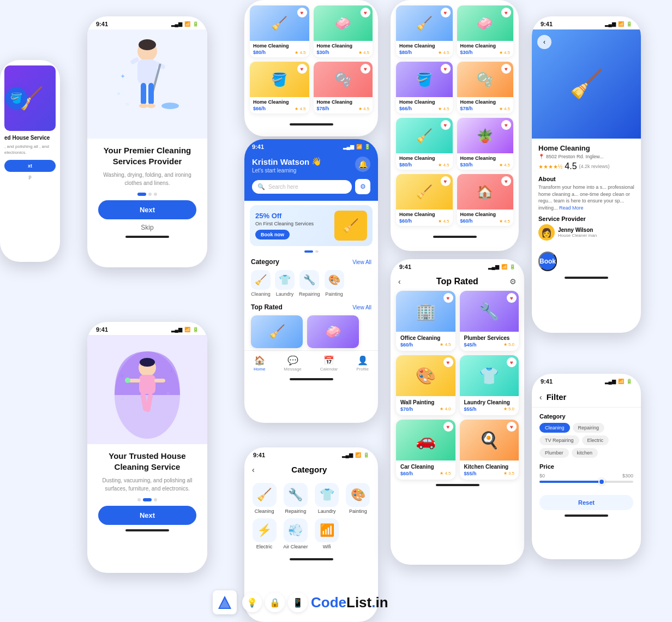 The width and height of the screenshot is (672, 622). Describe the element at coordinates (458, 485) in the screenshot. I see `home-bar-toprated` at that location.